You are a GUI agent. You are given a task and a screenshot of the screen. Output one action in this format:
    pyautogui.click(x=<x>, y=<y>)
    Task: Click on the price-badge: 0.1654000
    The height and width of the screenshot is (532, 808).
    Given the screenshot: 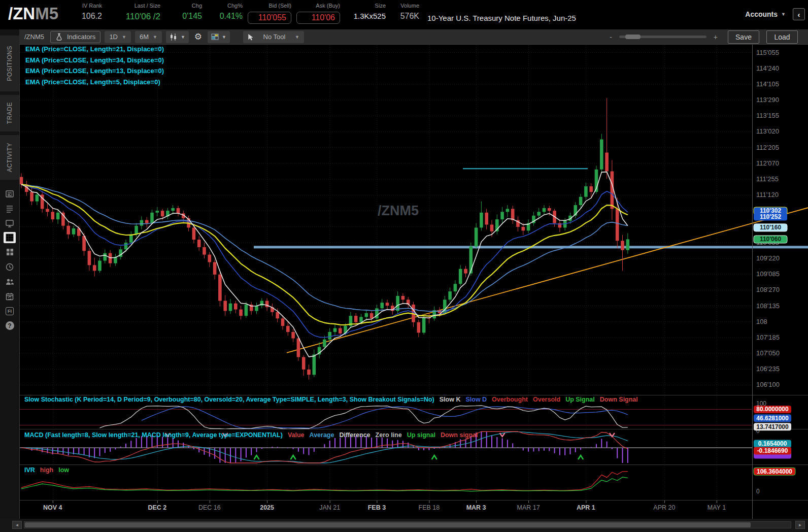 What is the action you would take?
    pyautogui.click(x=772, y=444)
    